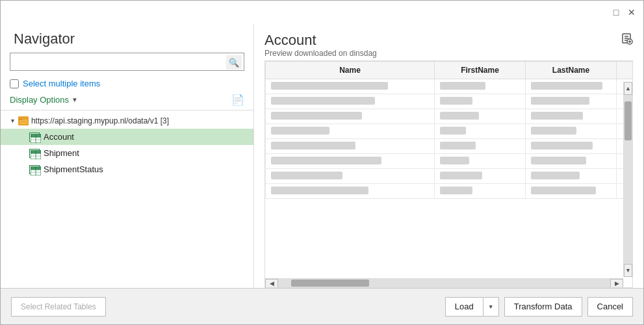 The image size is (644, 325). I want to click on display-options-label: Display Options, so click(39, 100).